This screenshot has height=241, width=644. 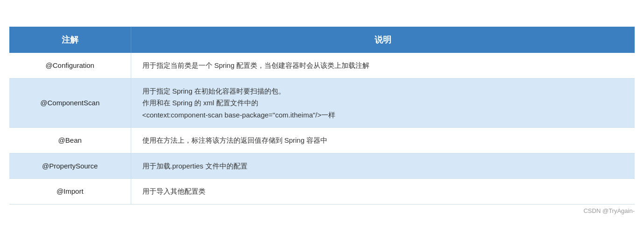 What do you see at coordinates (383, 192) in the screenshot?
I see `description-cell: 用于导入其他配置类` at bounding box center [383, 192].